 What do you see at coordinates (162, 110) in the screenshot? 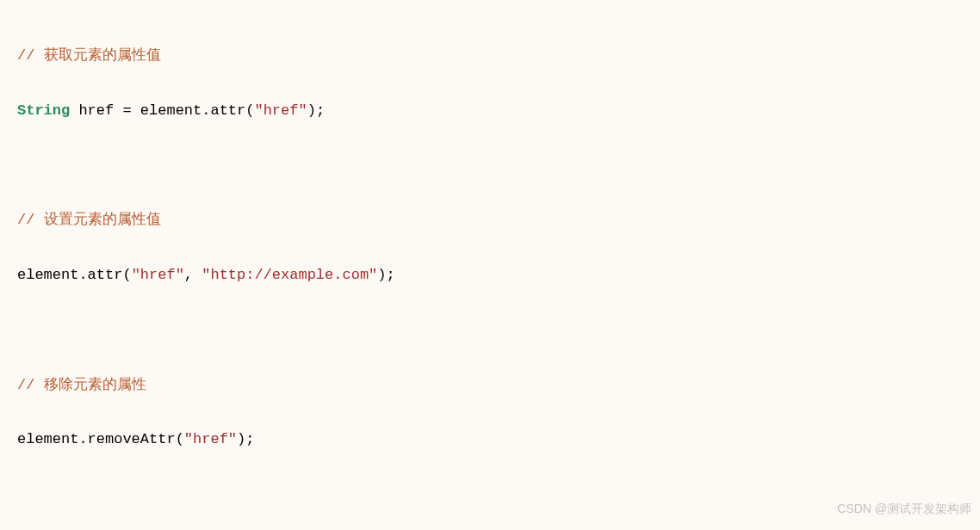
I see `code-text: href = element.attr(` at bounding box center [162, 110].